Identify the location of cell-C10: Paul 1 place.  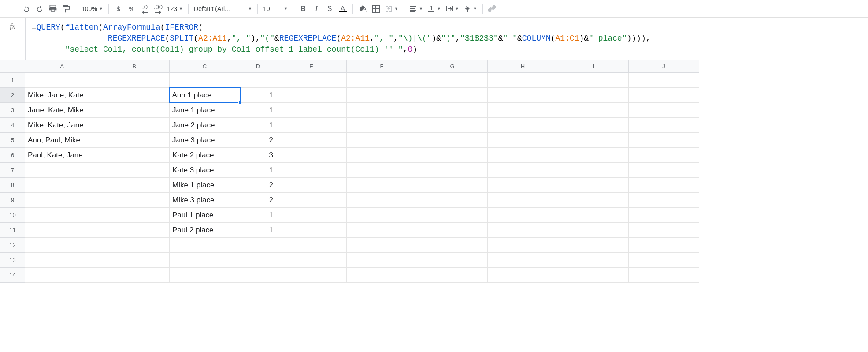
(205, 215).